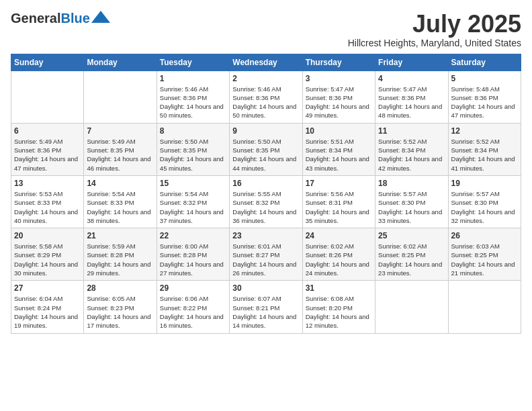  I want to click on calendar-cell: 6Sunrise: 5:49 AM Sunset: 8:36 PM Daylig…, so click(48, 149).